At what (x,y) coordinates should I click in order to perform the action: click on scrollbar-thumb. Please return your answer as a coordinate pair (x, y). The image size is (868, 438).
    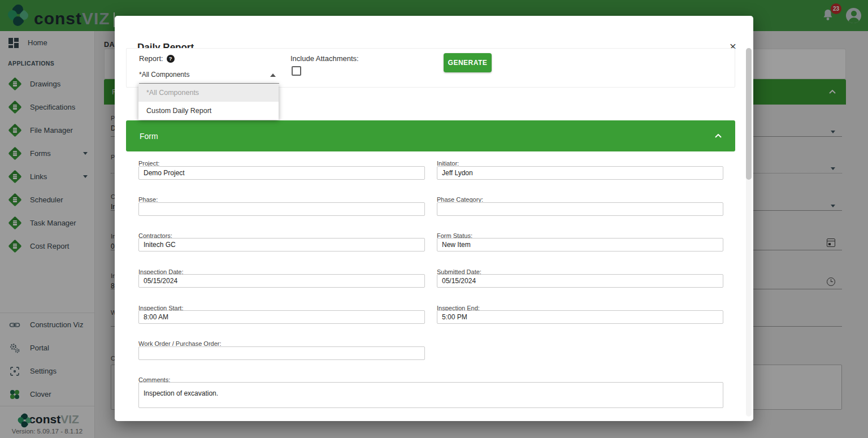
    Looking at the image, I should click on (749, 114).